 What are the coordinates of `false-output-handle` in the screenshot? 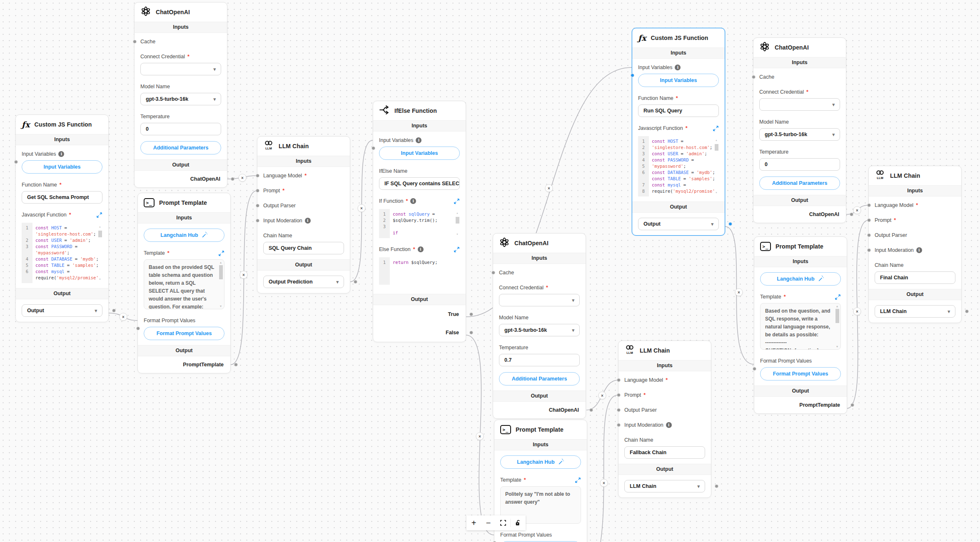 It's located at (471, 333).